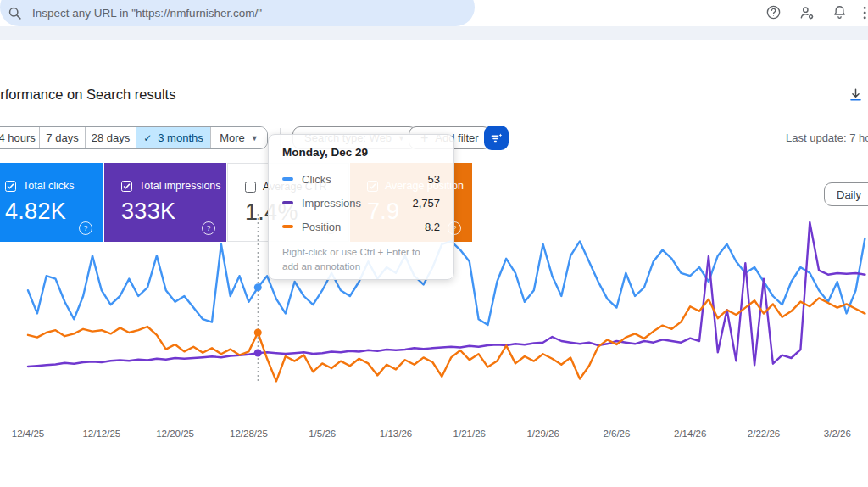 This screenshot has width=868, height=487. What do you see at coordinates (147, 138) in the screenshot?
I see `check-icon: ✓` at bounding box center [147, 138].